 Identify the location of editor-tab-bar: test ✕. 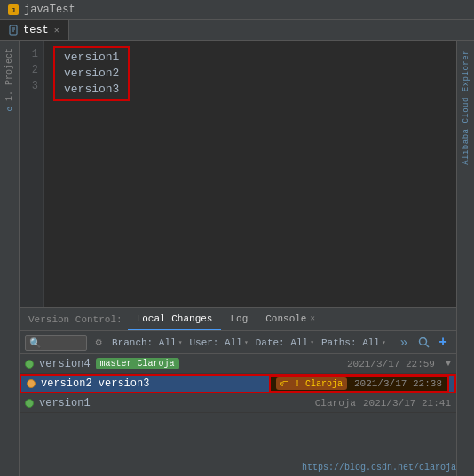
(237, 30).